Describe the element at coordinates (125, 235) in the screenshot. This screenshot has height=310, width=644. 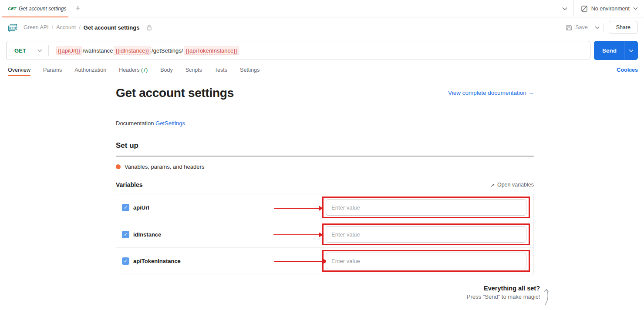
I see `checkbox-idinstance: ✓` at that location.